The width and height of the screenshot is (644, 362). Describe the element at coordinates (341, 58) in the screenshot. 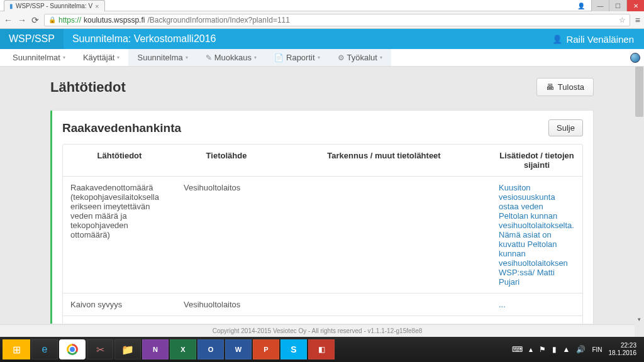

I see `gear-icon: ⚙` at that location.